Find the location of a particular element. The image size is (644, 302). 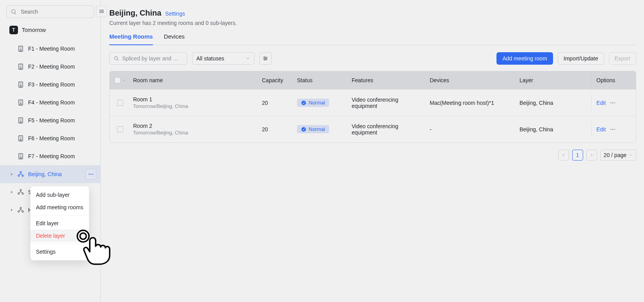

sidebar-item-room: F2 - Meeting Room is located at coordinates (50, 67).